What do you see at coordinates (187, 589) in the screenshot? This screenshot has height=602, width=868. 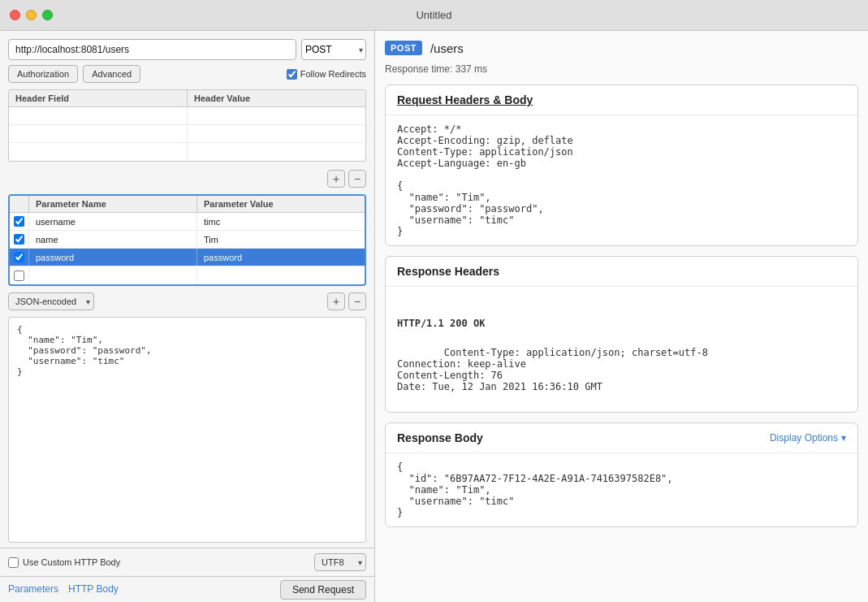 I see `tabs-row: Parameters HTTP Body Send Request` at bounding box center [187, 589].